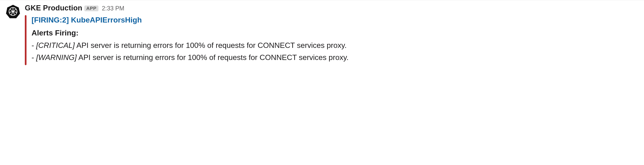  I want to click on top-divider, so click(322, 0).